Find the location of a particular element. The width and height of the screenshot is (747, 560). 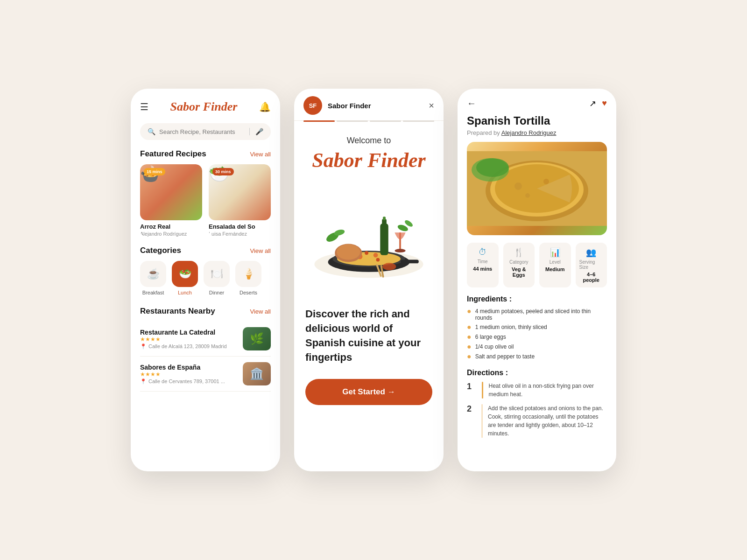

restaurants-header: Restaurants Nearby View all is located at coordinates (205, 313).